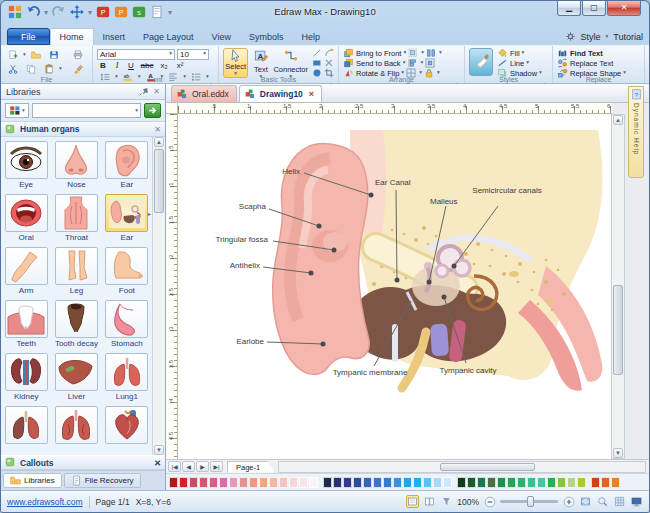 This screenshot has width=650, height=513. What do you see at coordinates (222, 36) in the screenshot?
I see `tab-view: View` at bounding box center [222, 36].